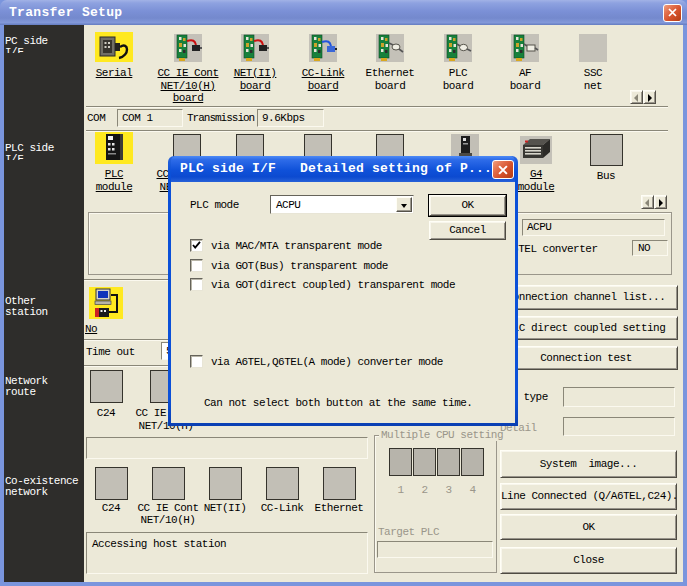  Describe the element at coordinates (114, 150) in the screenshot. I see `plc-module-icon` at that location.